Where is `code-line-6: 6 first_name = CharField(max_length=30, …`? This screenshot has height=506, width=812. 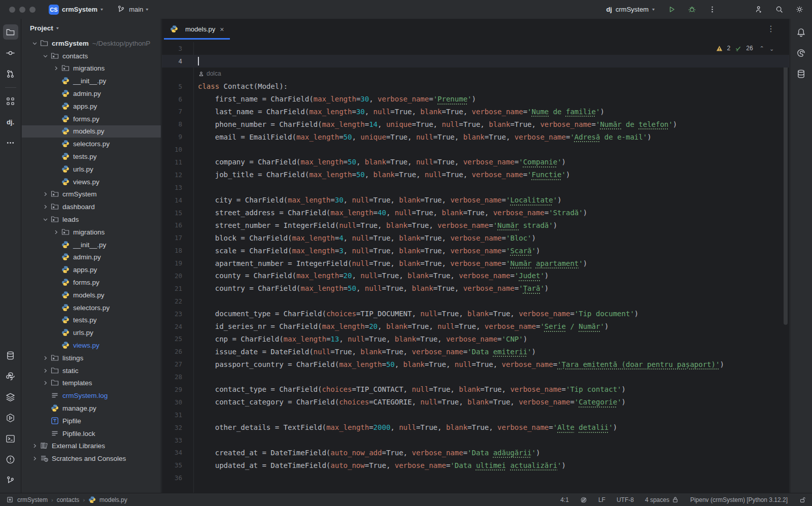 code-line-6: 6 first_name = CharField(max_length=30, … is located at coordinates (476, 99).